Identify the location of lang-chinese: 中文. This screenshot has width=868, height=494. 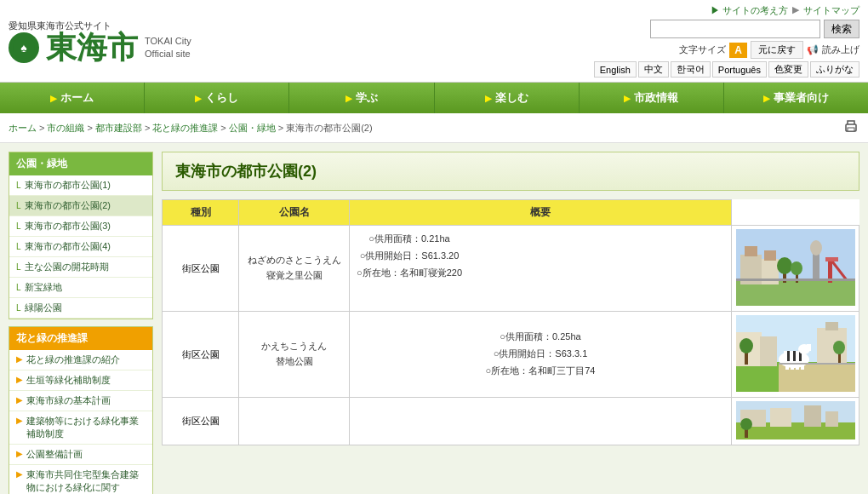
(654, 70).